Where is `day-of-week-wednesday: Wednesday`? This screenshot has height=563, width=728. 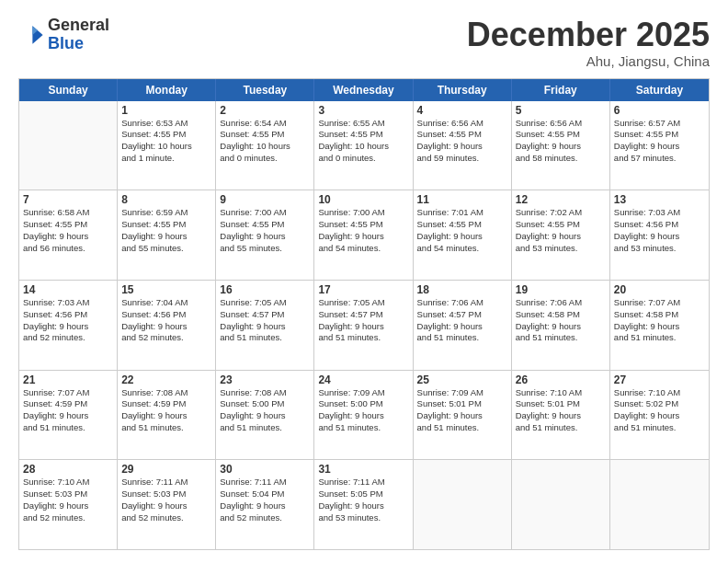
day-of-week-wednesday: Wednesday is located at coordinates (364, 90).